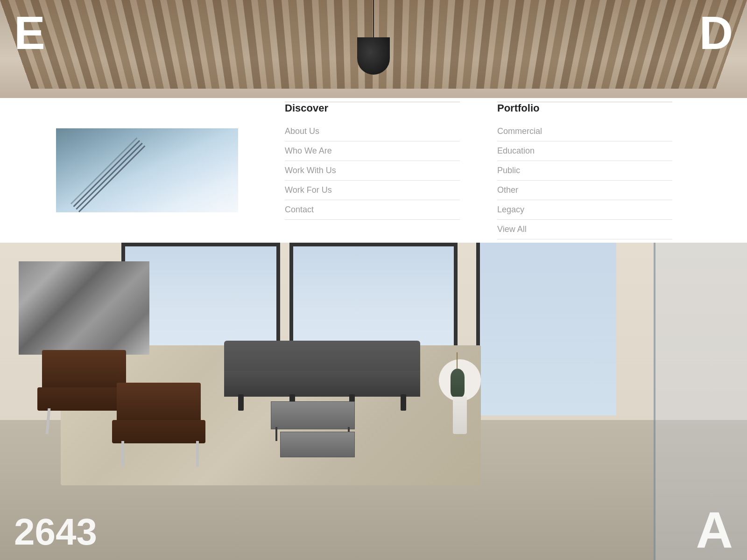 The width and height of the screenshot is (747, 560). Describe the element at coordinates (147, 170) in the screenshot. I see `thumbnail-image` at that location.